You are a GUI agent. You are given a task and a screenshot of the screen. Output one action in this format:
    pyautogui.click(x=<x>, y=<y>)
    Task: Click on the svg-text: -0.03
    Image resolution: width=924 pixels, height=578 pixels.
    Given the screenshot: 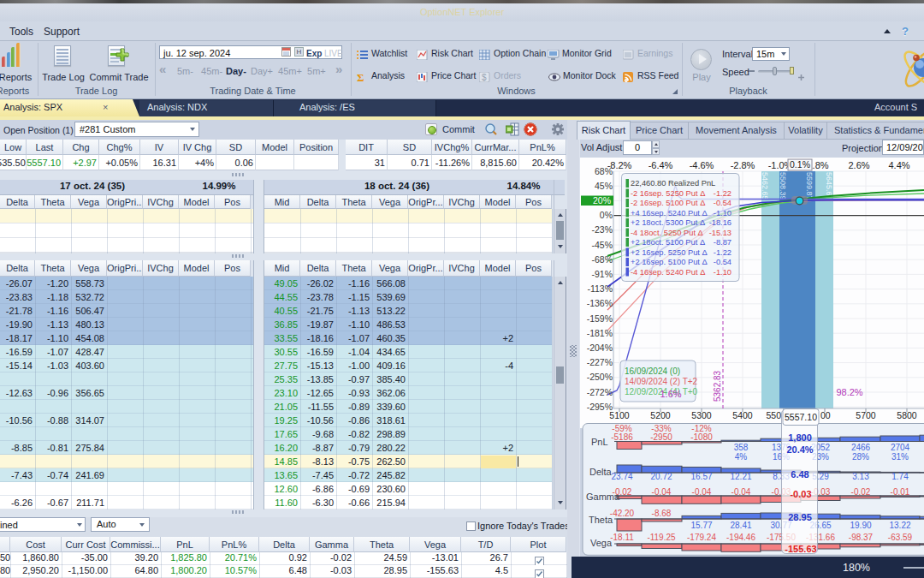 What is the action you would take?
    pyautogui.click(x=801, y=494)
    